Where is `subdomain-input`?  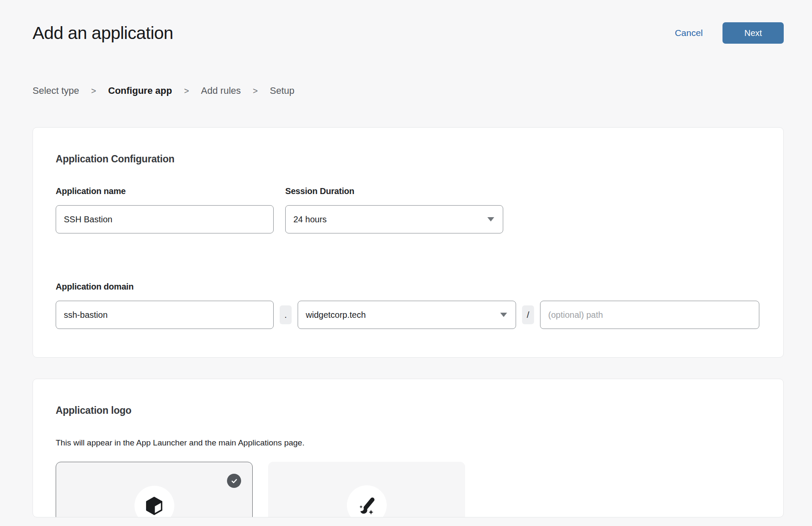 subdomain-input is located at coordinates (164, 315).